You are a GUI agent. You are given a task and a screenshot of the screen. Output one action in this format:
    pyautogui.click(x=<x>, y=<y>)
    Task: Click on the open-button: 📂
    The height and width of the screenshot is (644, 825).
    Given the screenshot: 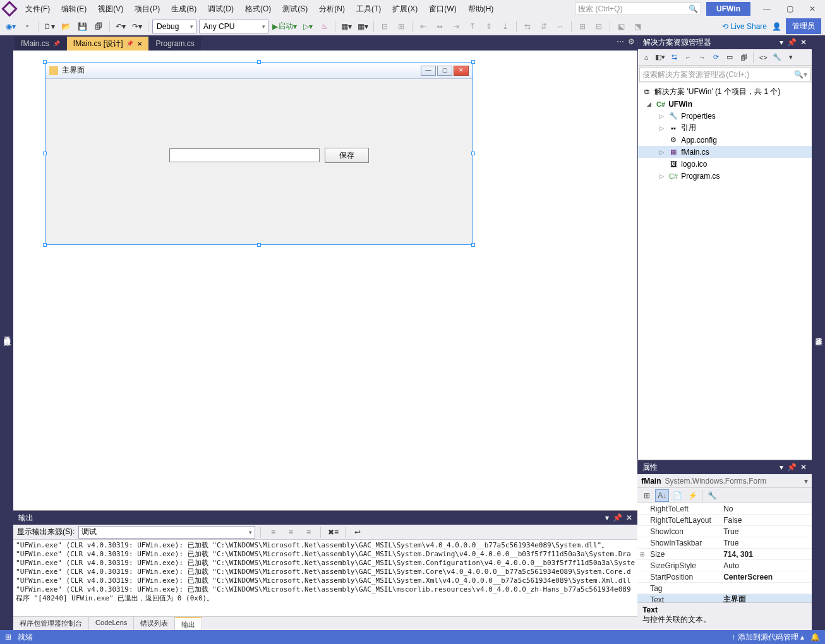 What is the action you would take?
    pyautogui.click(x=66, y=27)
    